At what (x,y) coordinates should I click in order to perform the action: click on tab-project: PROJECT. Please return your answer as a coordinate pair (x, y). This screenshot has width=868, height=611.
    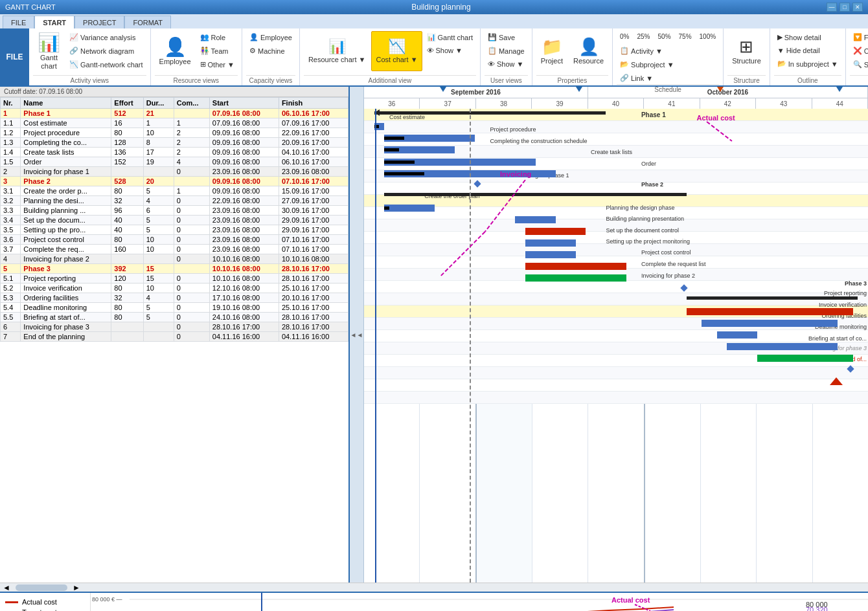
    Looking at the image, I should click on (100, 22).